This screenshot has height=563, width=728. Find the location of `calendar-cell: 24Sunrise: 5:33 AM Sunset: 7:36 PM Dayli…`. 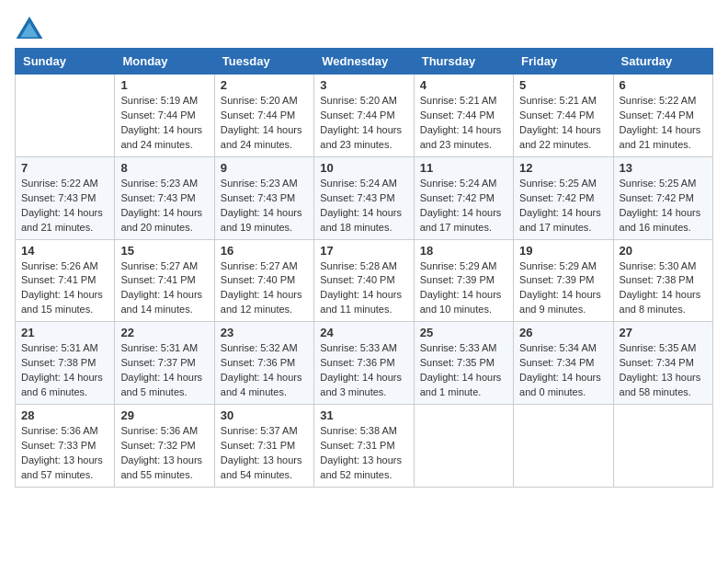

calendar-cell: 24Sunrise: 5:33 AM Sunset: 7:36 PM Dayli… is located at coordinates (364, 363).